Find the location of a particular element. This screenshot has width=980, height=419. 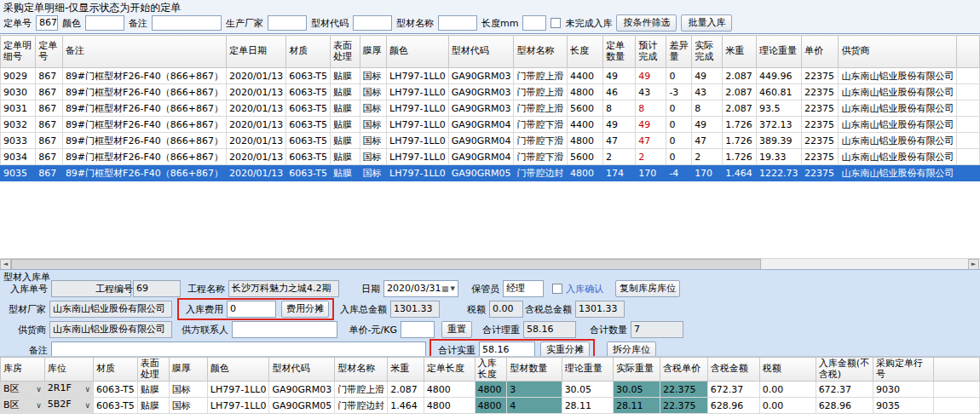

inbound-row: B区∨2R1F∨6063-T5贴膜国标LH797-1LL0GA90GRM03门带… is located at coordinates (491, 390).